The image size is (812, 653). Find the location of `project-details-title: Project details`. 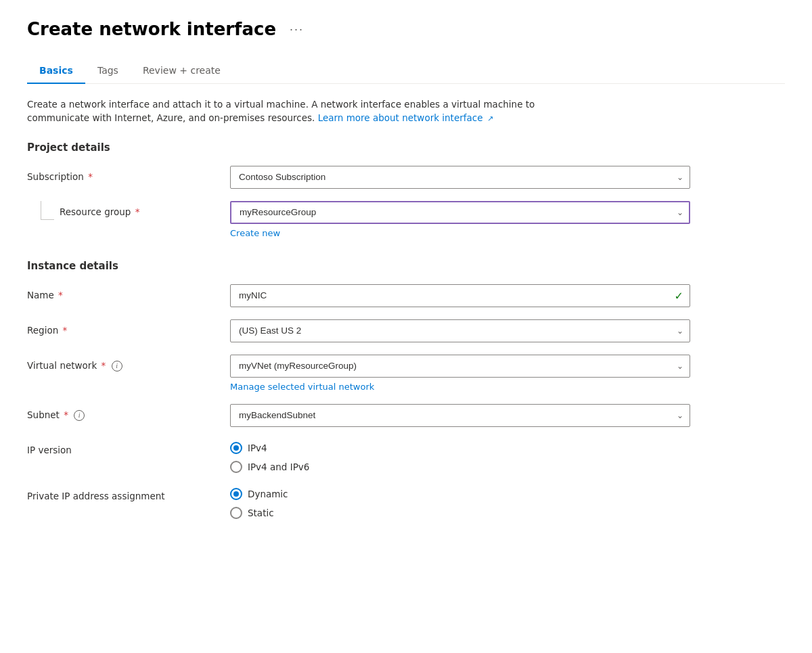

project-details-title: Project details is located at coordinates (406, 148).